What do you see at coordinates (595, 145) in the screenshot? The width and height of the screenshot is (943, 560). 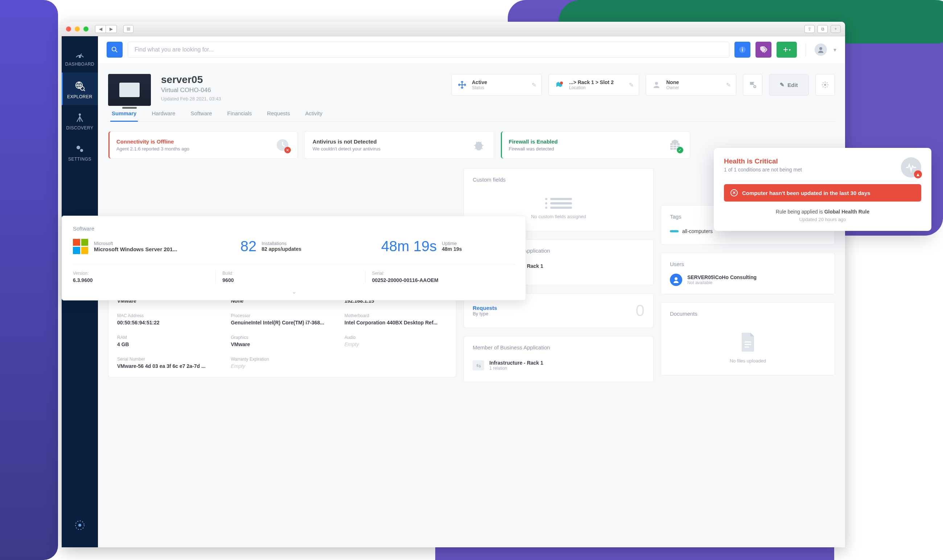 I see `firewall-card: Firewall is EnabledFirewall was detected…` at bounding box center [595, 145].